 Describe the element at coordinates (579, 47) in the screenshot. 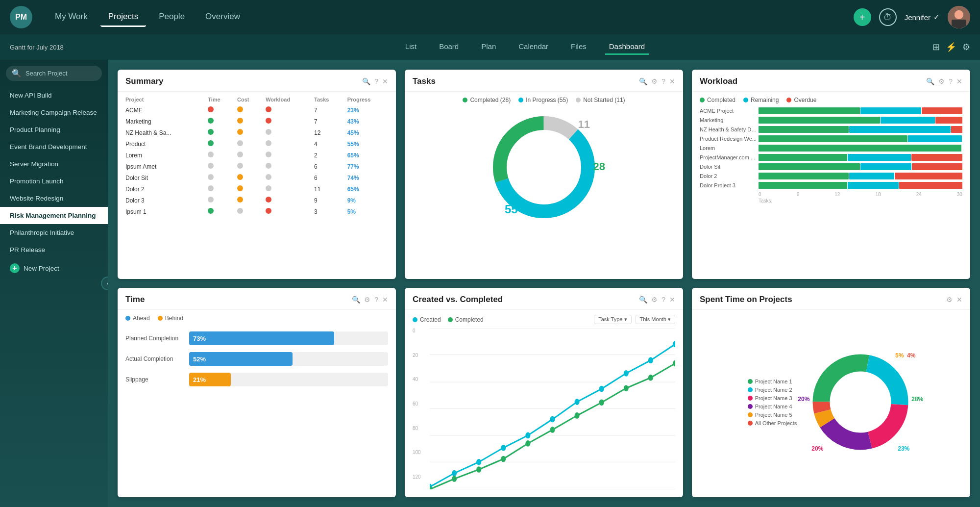

I see `tab-files: Files` at that location.